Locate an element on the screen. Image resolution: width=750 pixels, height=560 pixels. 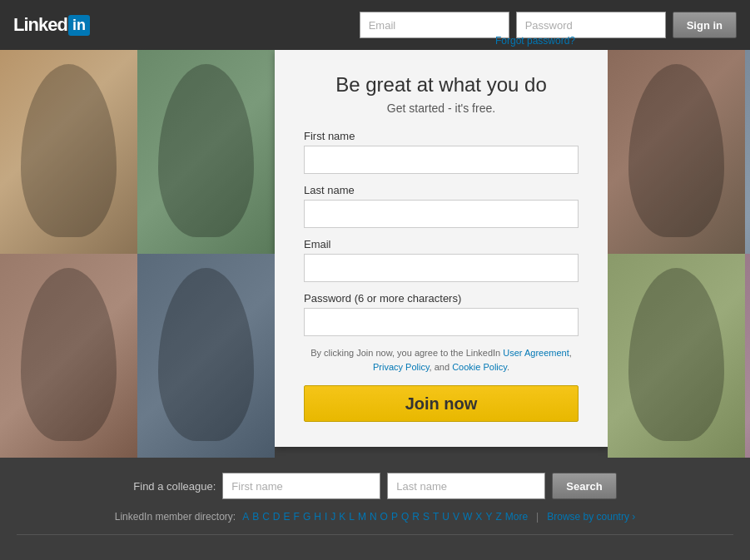
browse-label: Browse by country is located at coordinates (588, 517).